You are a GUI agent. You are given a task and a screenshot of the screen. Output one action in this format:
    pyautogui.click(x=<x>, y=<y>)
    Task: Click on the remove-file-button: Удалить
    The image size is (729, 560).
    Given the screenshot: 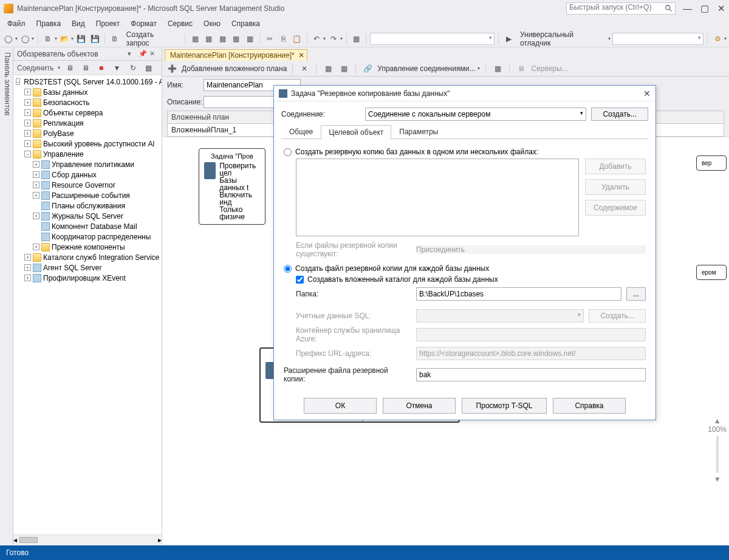 What is the action you would take?
    pyautogui.click(x=615, y=187)
    